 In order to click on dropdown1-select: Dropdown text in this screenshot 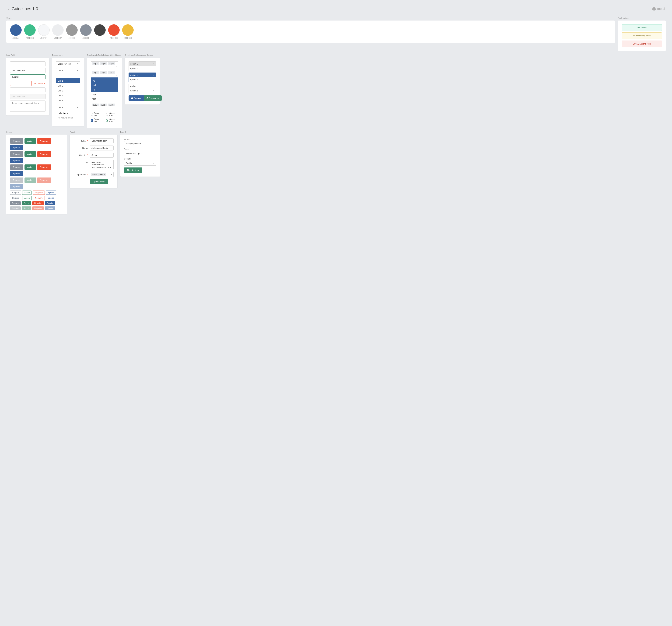, I will do `click(68, 64)`.